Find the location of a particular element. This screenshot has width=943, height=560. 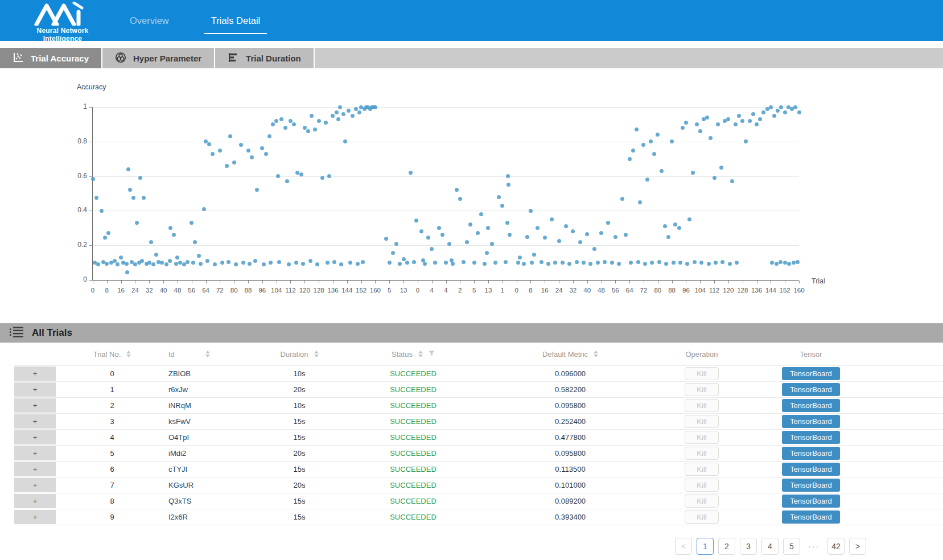

column-header-default-metric: Default Metric is located at coordinates (570, 354).